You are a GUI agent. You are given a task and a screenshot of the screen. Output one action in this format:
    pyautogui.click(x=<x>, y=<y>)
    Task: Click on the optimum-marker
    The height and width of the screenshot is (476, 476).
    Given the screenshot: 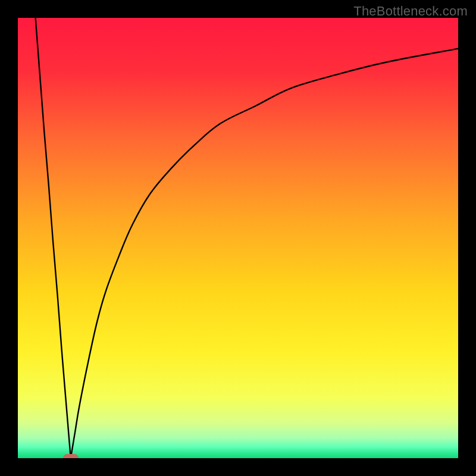 What is the action you would take?
    pyautogui.click(x=71, y=456)
    